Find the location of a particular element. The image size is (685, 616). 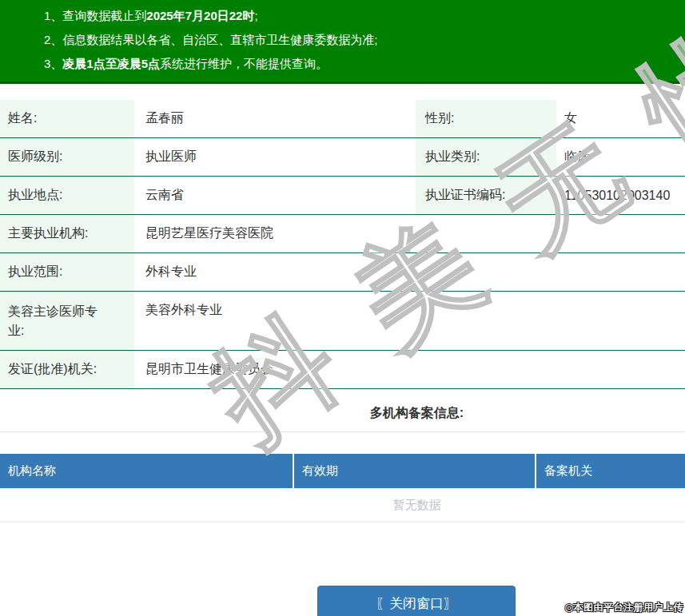

certificate-number-value: 110530102003140 is located at coordinates (620, 196).